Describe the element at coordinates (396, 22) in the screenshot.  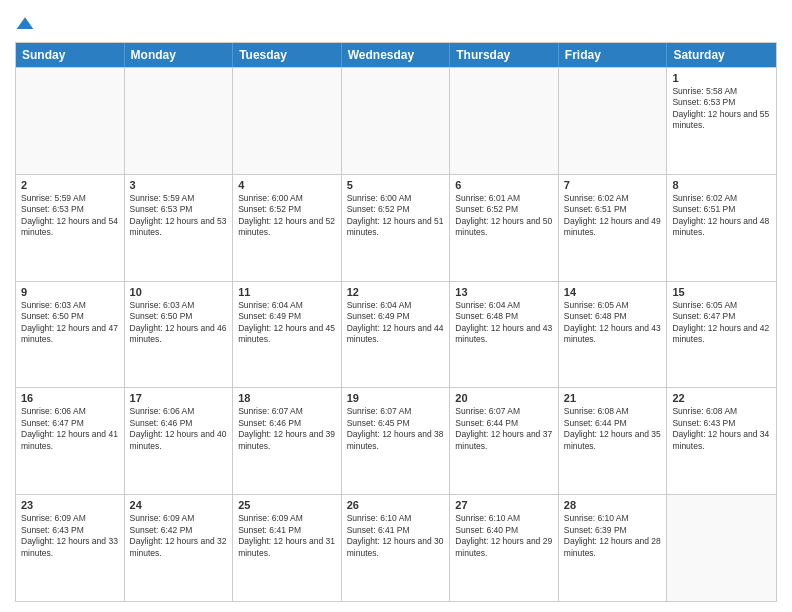
I see `header` at that location.